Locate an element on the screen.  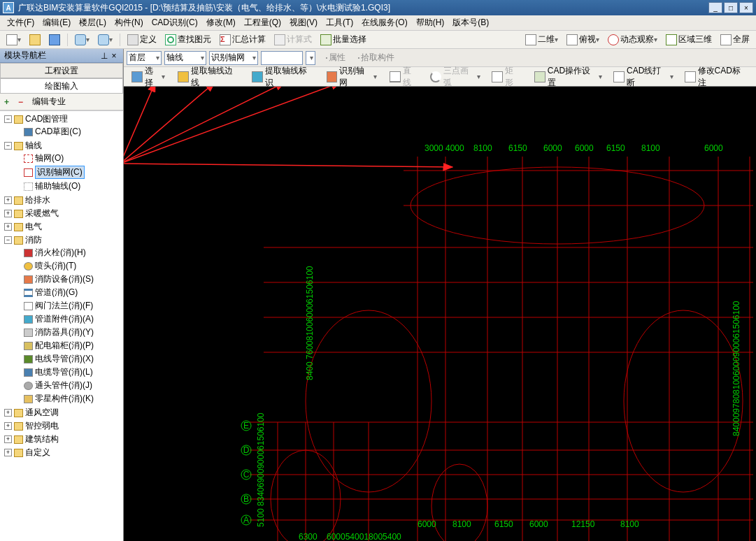
redo-button: ▾ is located at coordinates (105, 40).